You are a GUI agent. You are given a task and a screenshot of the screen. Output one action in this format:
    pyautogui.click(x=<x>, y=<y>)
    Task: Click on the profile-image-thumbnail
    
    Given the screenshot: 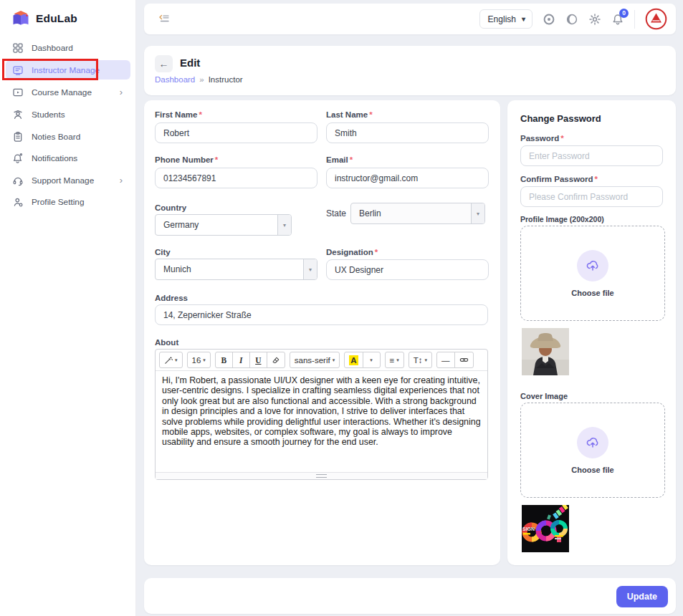 What is the action you would take?
    pyautogui.click(x=545, y=352)
    